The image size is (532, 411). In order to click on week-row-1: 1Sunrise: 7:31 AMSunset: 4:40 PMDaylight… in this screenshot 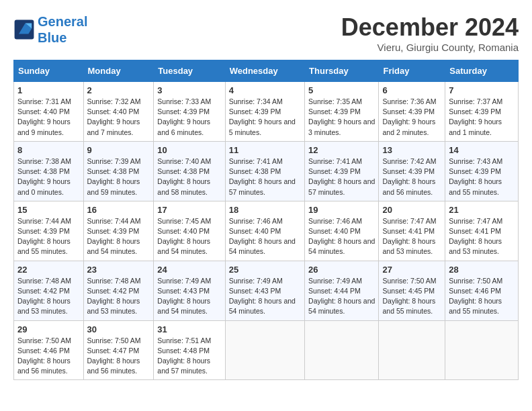, I will do `click(266, 111)`.